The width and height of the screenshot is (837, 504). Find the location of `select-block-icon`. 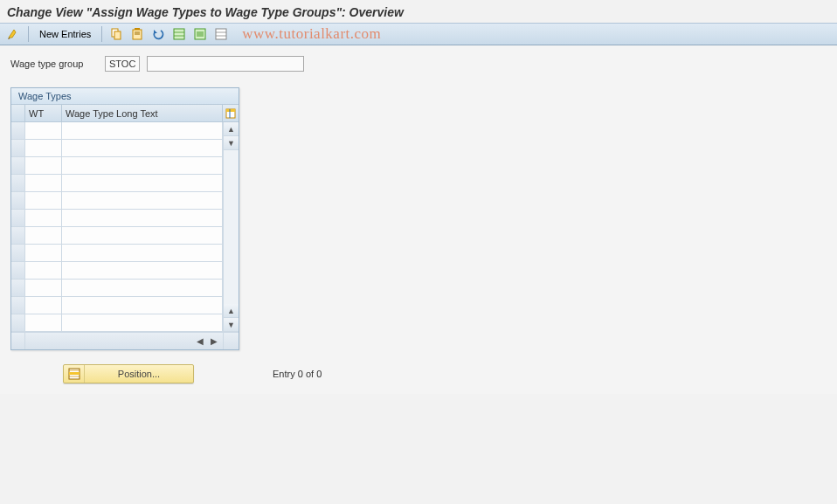

select-block-icon is located at coordinates (200, 34).